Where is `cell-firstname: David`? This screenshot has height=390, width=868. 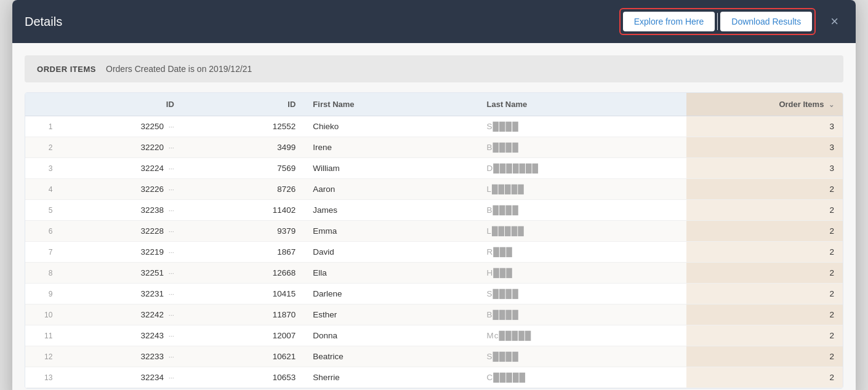
cell-firstname: David is located at coordinates (391, 252).